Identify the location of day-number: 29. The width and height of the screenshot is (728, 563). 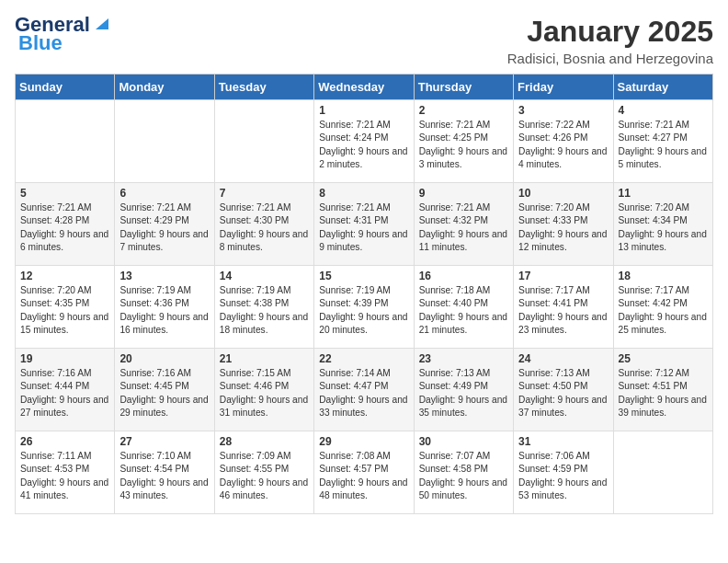
(364, 442).